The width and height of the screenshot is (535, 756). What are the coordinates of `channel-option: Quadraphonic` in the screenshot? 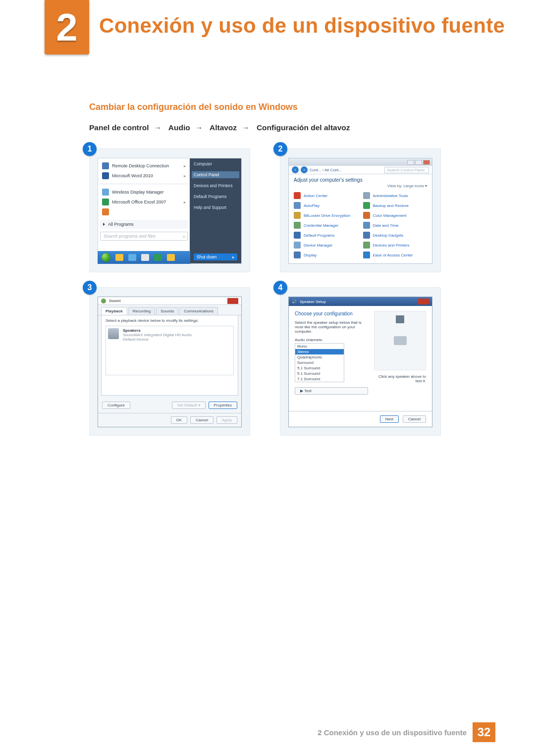 It's located at (320, 357).